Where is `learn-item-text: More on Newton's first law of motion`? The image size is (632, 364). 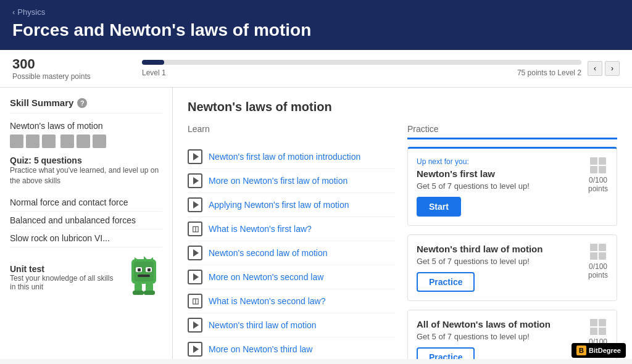
learn-item-text: More on Newton's first law of motion is located at coordinates (278, 181).